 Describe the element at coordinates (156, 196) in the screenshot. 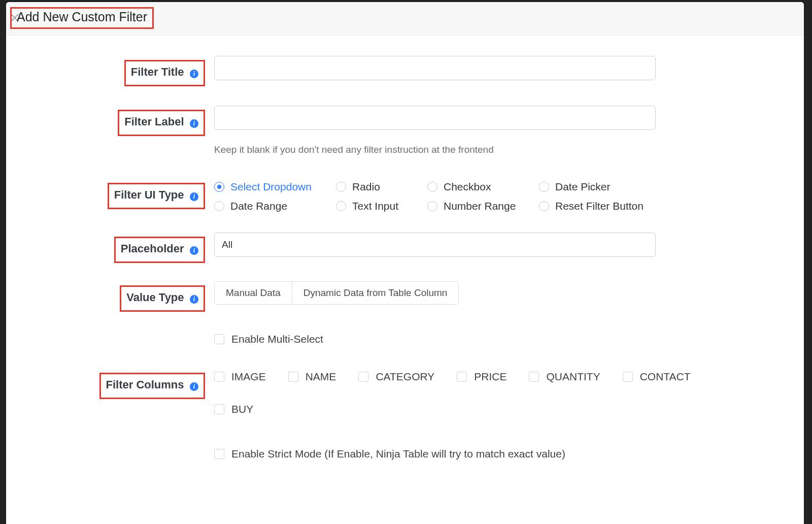

I see `highlight-box: Filter UI Type i` at that location.